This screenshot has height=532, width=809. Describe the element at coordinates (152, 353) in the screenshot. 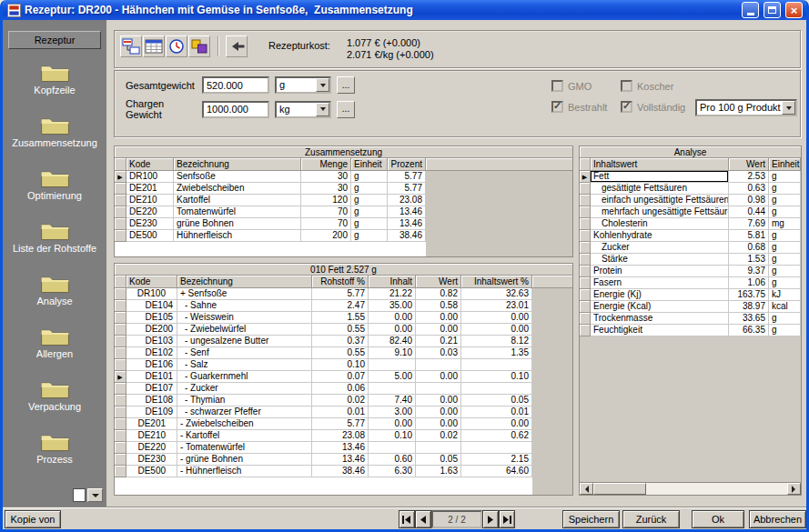

I see `cell-kode: DE102` at that location.